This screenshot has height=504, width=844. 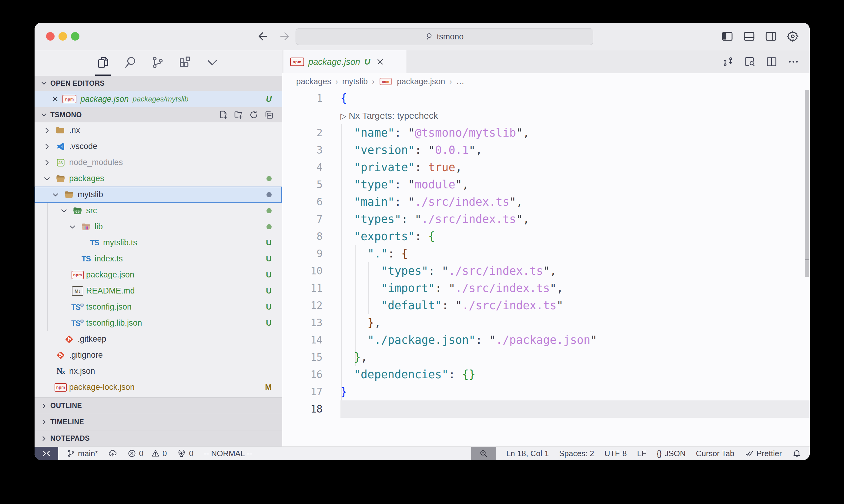 What do you see at coordinates (422, 37) in the screenshot?
I see `titlebar: tsmono` at bounding box center [422, 37].